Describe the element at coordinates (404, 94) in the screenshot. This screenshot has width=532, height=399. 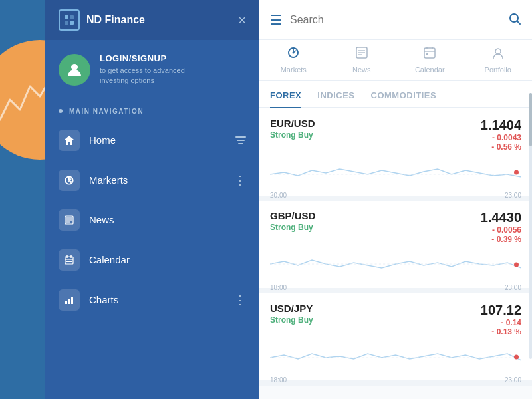
I see `sub-tab-commodities: COMMODITIES` at that location.